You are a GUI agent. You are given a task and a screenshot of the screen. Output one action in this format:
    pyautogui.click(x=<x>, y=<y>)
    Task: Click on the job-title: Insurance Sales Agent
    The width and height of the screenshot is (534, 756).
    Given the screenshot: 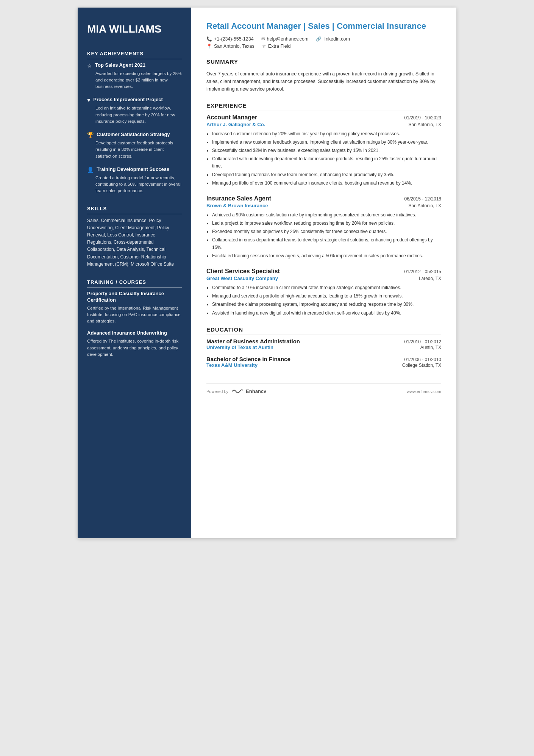 What is the action you would take?
    pyautogui.click(x=239, y=199)
    